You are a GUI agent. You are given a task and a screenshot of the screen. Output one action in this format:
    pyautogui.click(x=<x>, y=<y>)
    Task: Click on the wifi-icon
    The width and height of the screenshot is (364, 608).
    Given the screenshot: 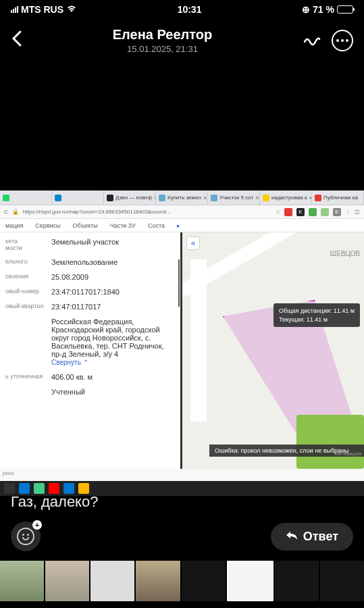 What is the action you would take?
    pyautogui.click(x=72, y=9)
    